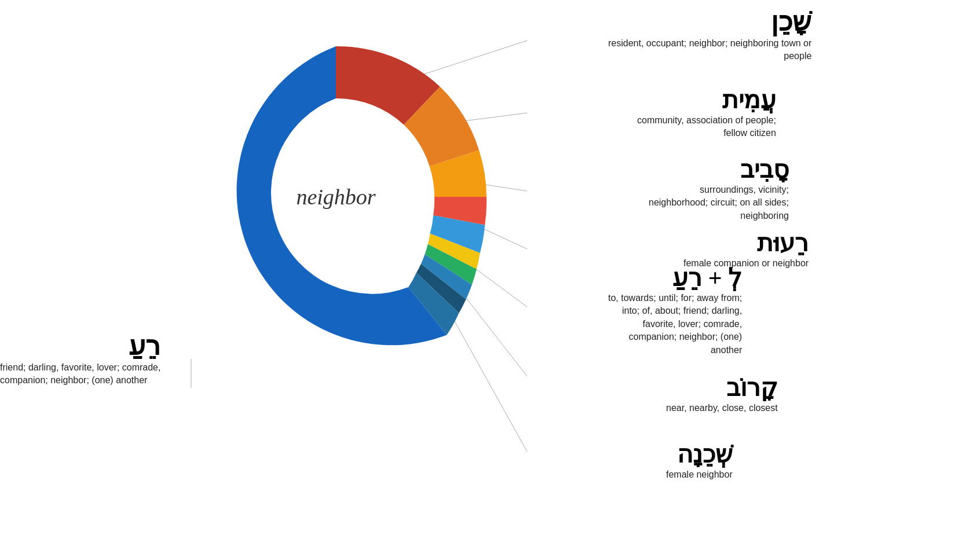 This screenshot has height=543, width=980. What do you see at coordinates (719, 169) in the screenshot?
I see `hebrew-saviv: סָבִיב` at bounding box center [719, 169].